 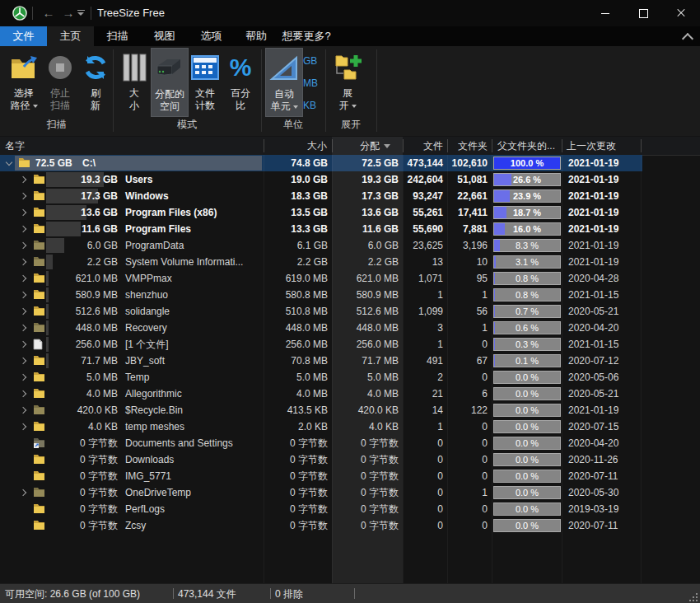 I want to click on table-row: 19.3 GBUsers19.0 GB19.3 GB242,60451,0812…, so click(x=321, y=180).